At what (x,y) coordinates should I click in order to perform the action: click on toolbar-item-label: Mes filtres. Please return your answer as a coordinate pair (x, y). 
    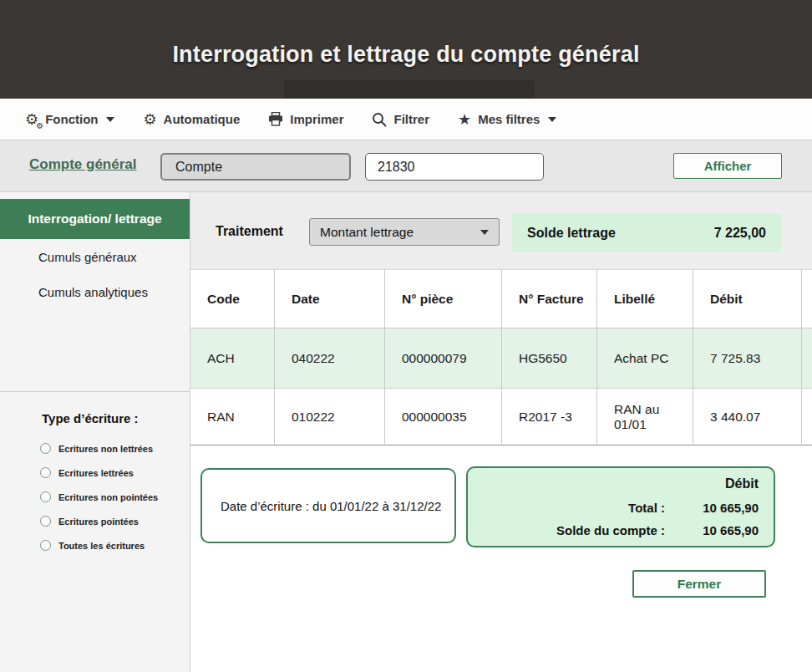
    Looking at the image, I should click on (509, 119).